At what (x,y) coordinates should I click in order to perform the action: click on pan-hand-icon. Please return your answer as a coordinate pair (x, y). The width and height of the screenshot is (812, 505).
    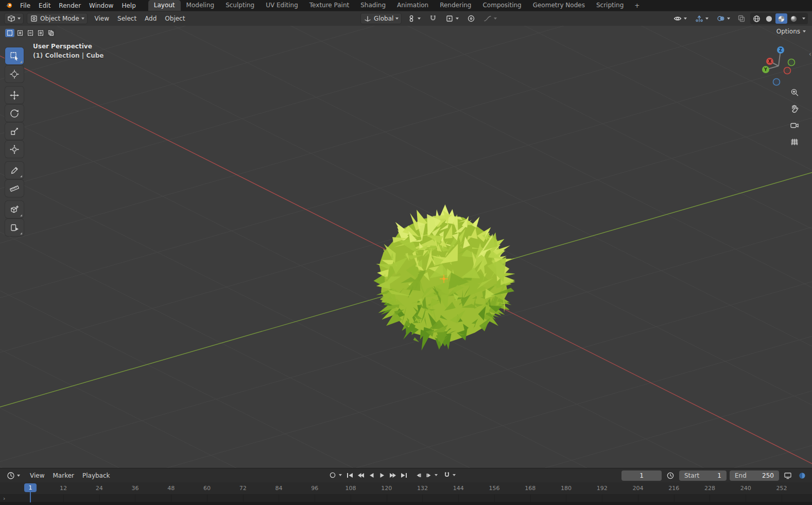
    Looking at the image, I should click on (794, 109).